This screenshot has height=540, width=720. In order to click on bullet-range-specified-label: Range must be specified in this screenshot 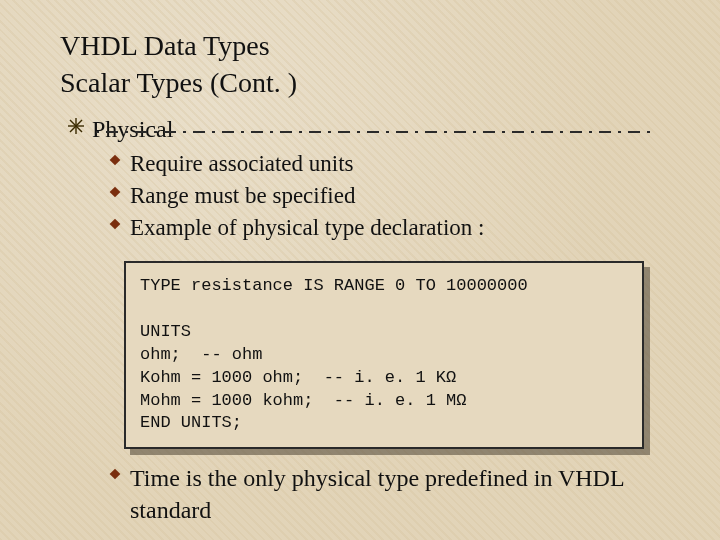, I will do `click(242, 196)`.